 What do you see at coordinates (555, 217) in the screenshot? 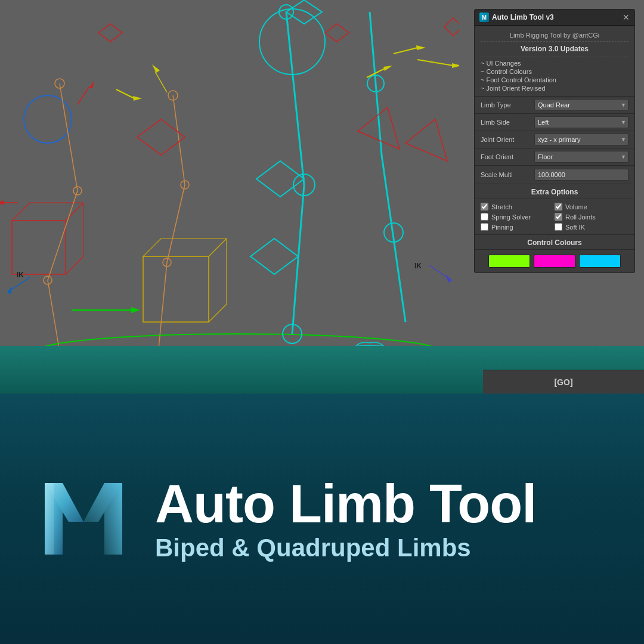
I see `checkbox-grid: Stretch Volume Spring Solver Roll Joints…` at bounding box center [555, 217].